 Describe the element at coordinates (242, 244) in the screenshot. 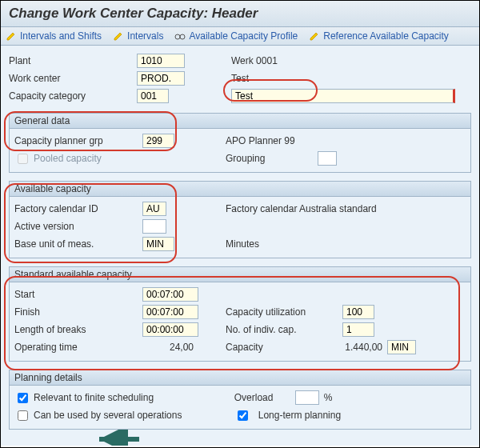

I see `base-uom-desc: Minutes` at that location.